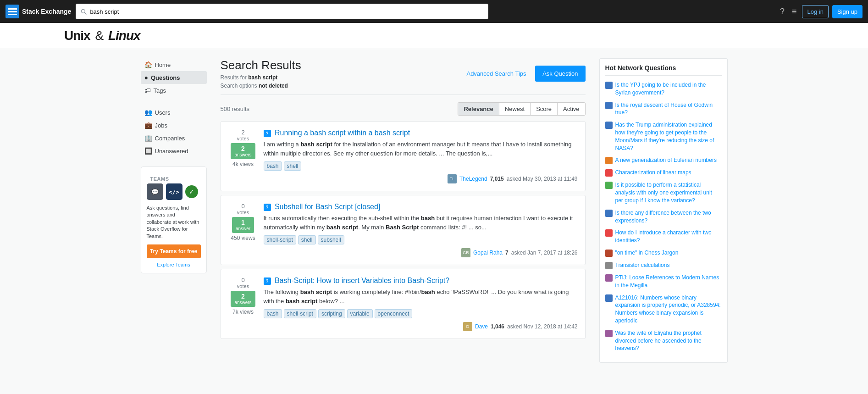  What do you see at coordinates (174, 90) in the screenshot?
I see `sidebar-link-tags: 🏷 Tags` at bounding box center [174, 90].